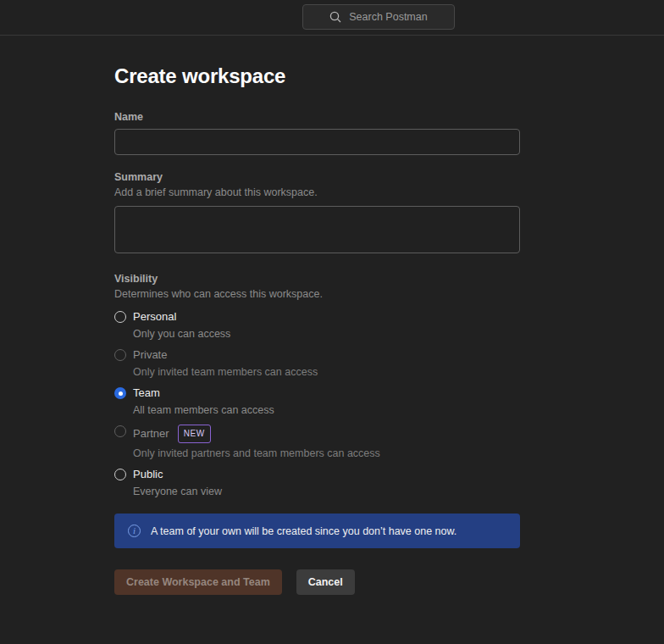  I want to click on radio-option-personal: Personal Only you can access, so click(317, 325).